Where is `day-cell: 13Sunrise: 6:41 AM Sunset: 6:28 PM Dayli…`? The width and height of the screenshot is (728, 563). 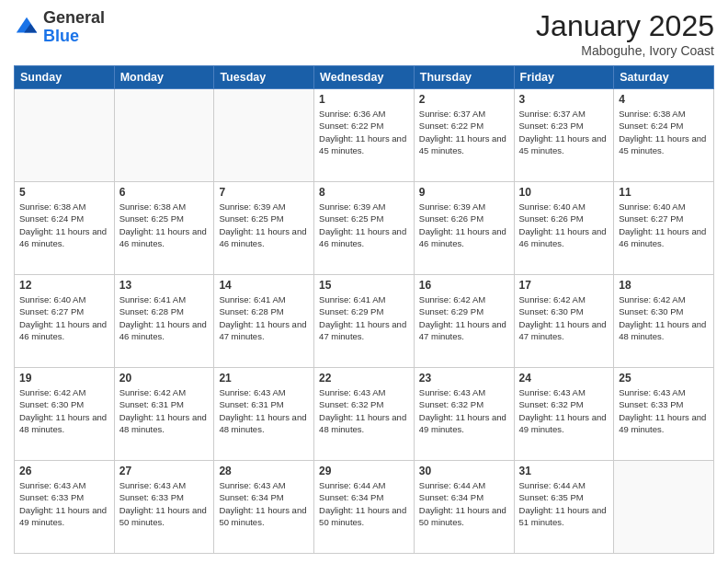
day-cell: 13Sunrise: 6:41 AM Sunset: 6:28 PM Dayli… is located at coordinates (164, 322).